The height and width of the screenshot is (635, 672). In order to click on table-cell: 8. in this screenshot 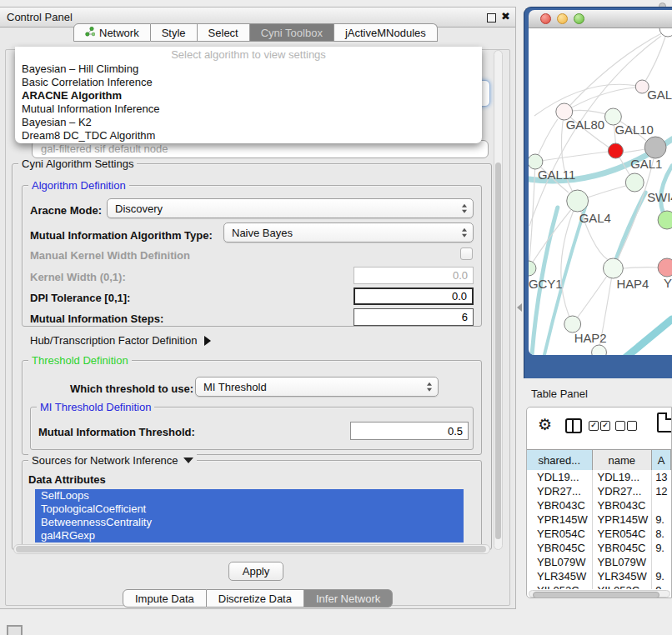, I will do `click(662, 533)`.